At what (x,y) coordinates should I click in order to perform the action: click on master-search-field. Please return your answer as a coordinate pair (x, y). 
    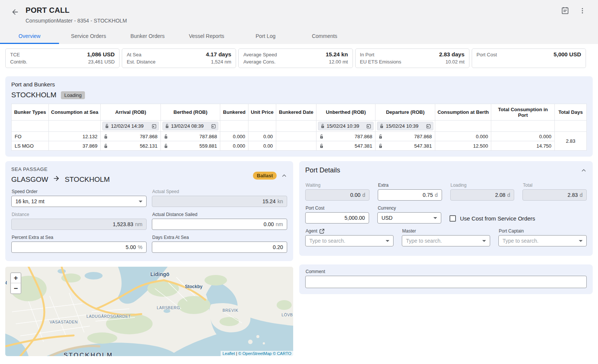
    Looking at the image, I should click on (446, 241).